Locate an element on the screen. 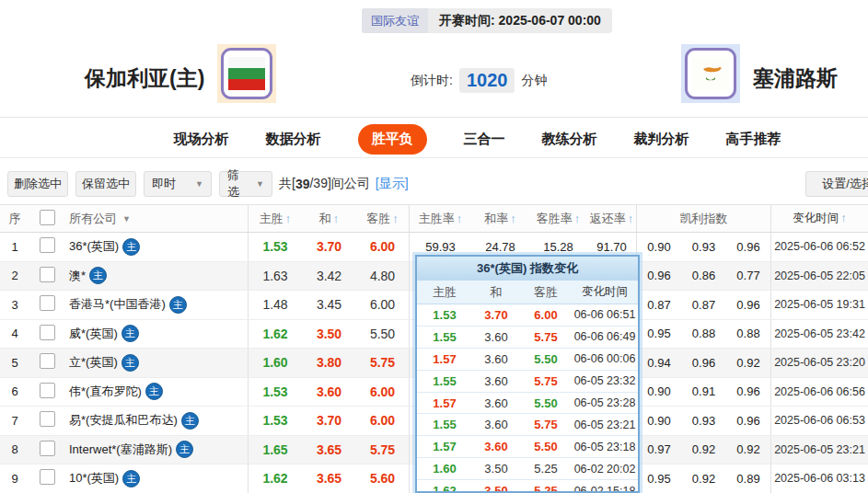  tab-5: 教练分析 is located at coordinates (570, 140).